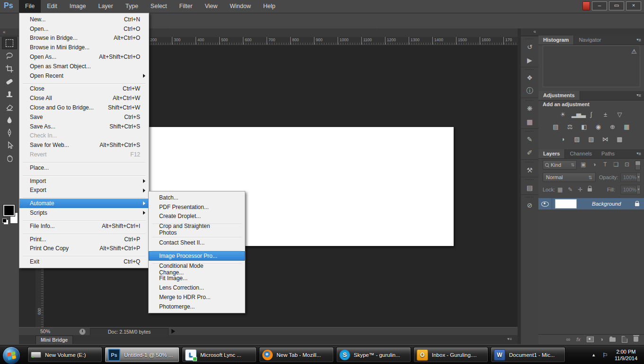 This screenshot has width=644, height=364. What do you see at coordinates (605, 355) in the screenshot?
I see `action-center-flag-icon: ⚐` at bounding box center [605, 355].